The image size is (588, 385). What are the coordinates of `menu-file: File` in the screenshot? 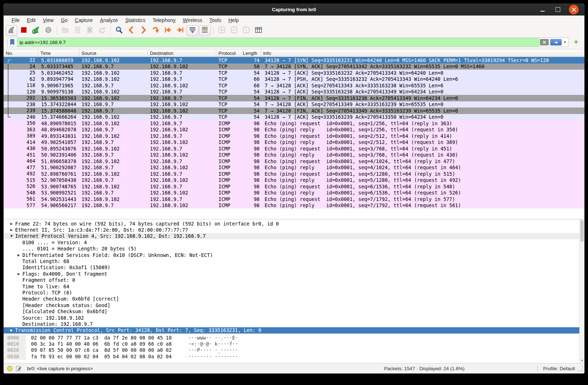 It's located at (16, 20).